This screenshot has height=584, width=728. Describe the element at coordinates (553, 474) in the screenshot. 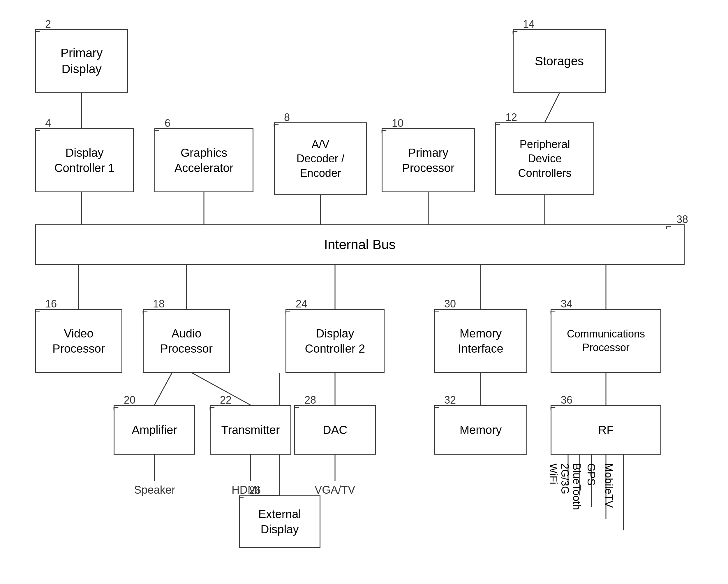

I see `wifi-label: WiFi` at that location.